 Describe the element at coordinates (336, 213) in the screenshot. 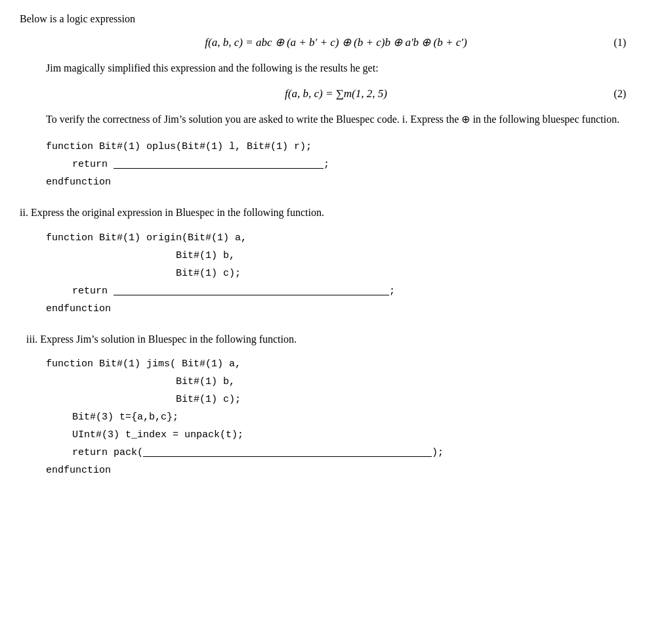

I see `section2-label: ii. Express the original expression in B…` at that location.